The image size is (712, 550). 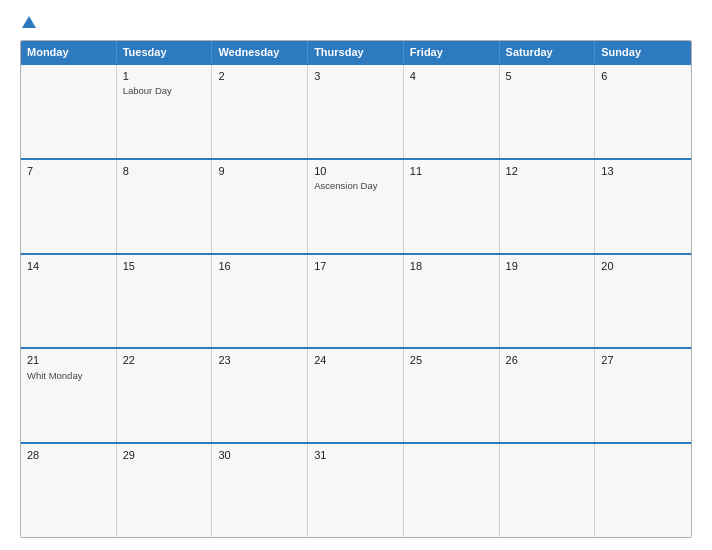 I want to click on day-number: 2, so click(x=260, y=76).